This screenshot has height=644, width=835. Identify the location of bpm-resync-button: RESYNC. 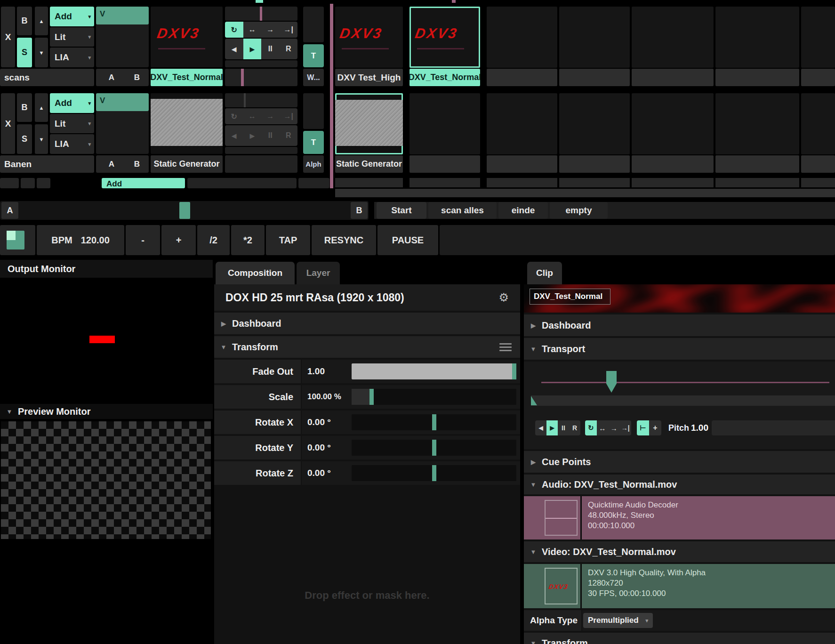
(344, 240).